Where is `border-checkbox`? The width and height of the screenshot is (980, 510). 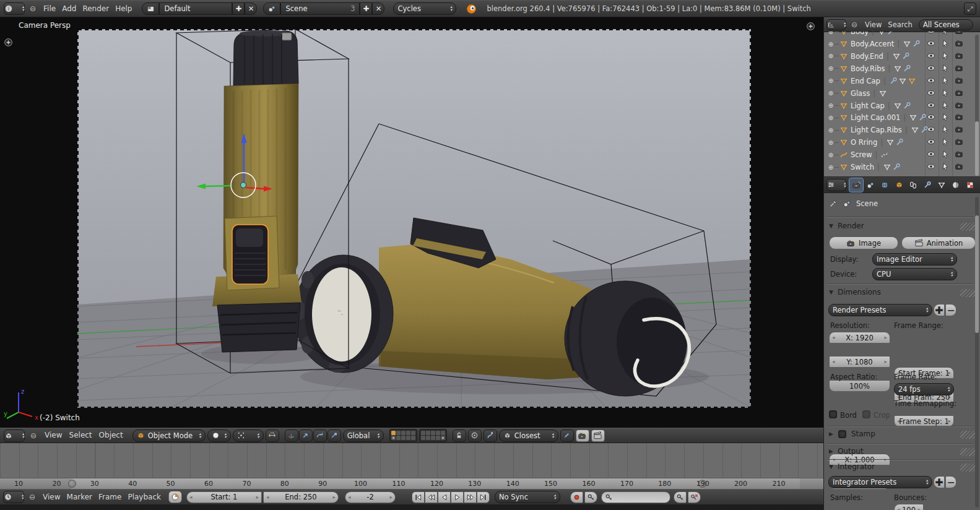 border-checkbox is located at coordinates (833, 415).